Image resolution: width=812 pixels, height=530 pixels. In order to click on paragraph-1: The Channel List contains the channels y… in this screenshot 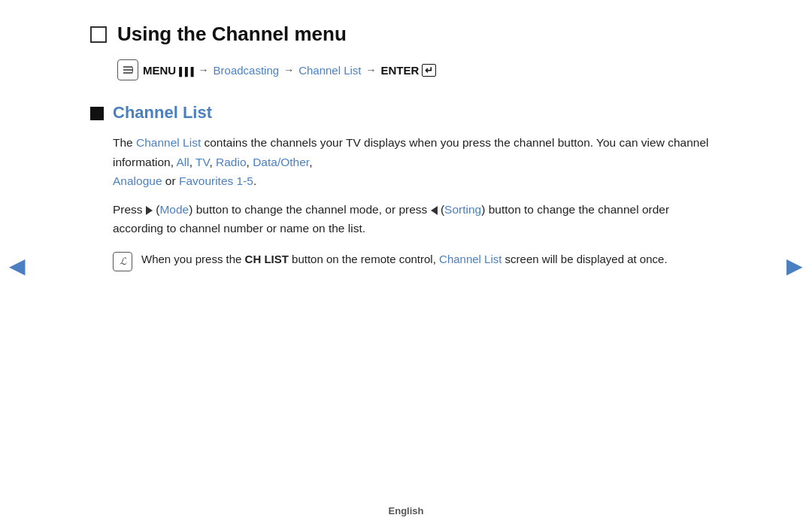, I will do `click(417, 162)`.